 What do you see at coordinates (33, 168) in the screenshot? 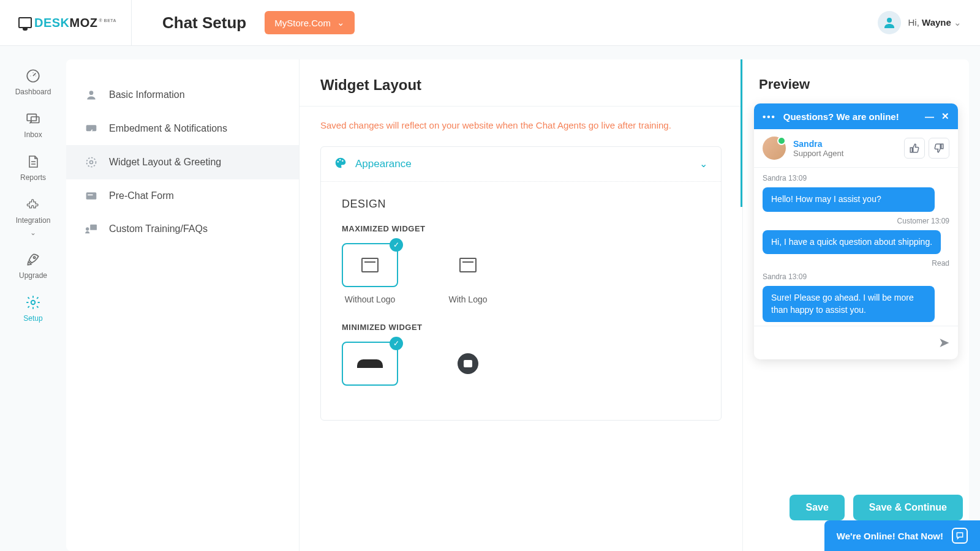
I see `nav-reports: Reports` at bounding box center [33, 168].